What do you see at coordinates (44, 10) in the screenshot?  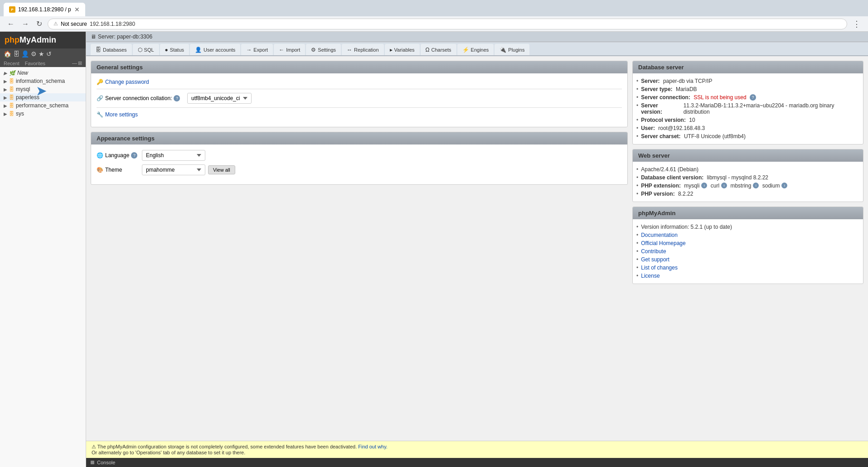 I see `browser-tab: P 192.168.1.18:2980 / p ✕` at bounding box center [44, 10].